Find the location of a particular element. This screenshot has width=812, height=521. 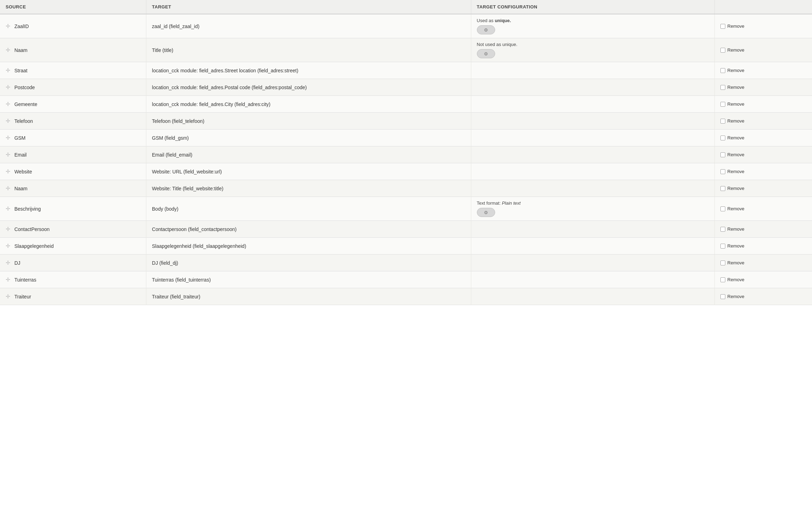

target-field-value: Website: URL (field_website:url) is located at coordinates (187, 172).